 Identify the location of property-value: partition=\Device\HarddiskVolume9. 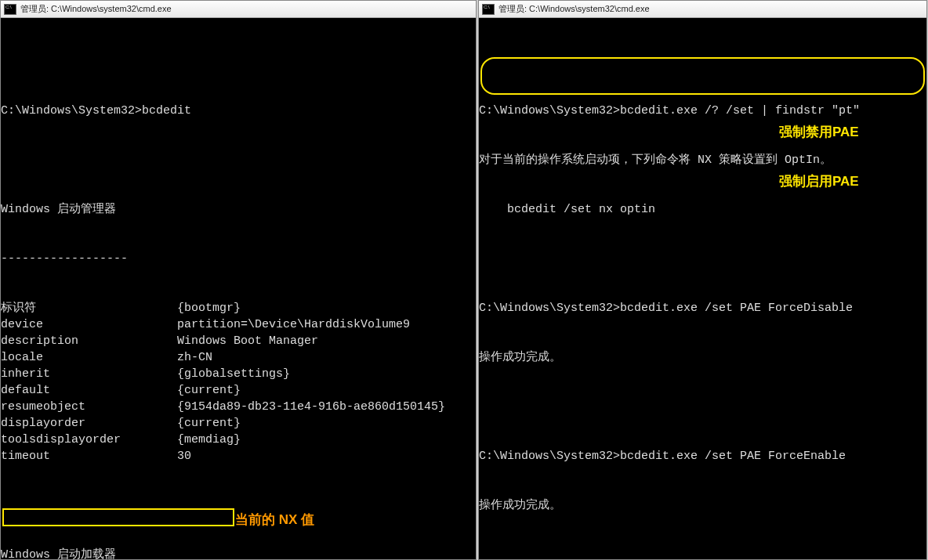
(293, 324).